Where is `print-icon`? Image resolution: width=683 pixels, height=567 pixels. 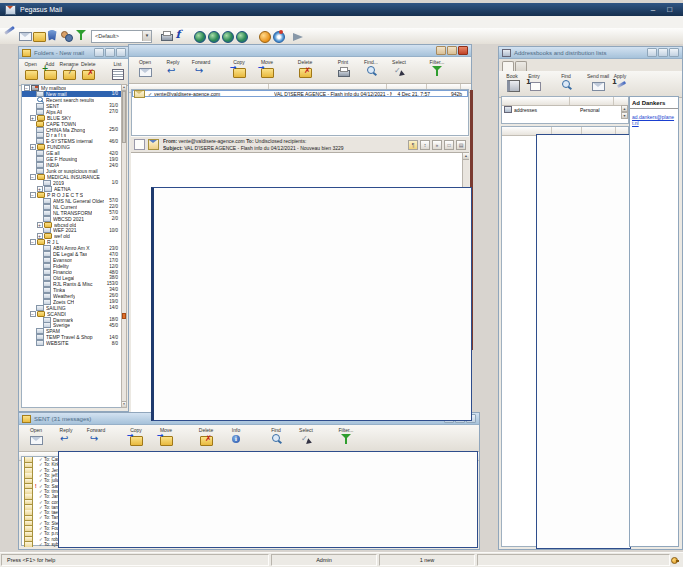 print-icon is located at coordinates (166, 36).